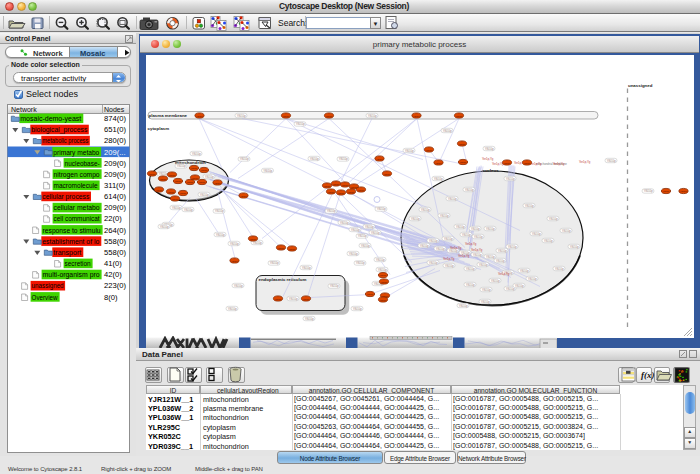 This screenshot has height=474, width=700. What do you see at coordinates (115, 286) in the screenshot?
I see `svg-text: 223(0)` at bounding box center [115, 286].